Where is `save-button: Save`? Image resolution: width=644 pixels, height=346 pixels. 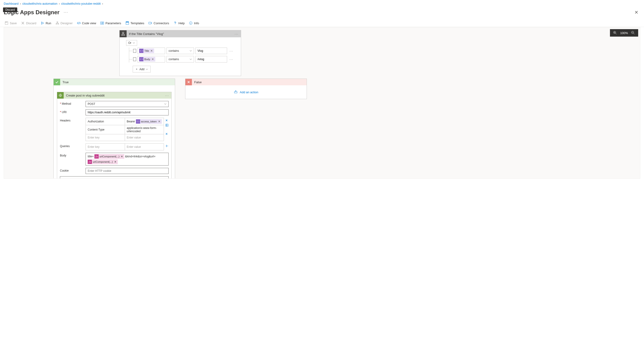 save-button: Save is located at coordinates (11, 23).